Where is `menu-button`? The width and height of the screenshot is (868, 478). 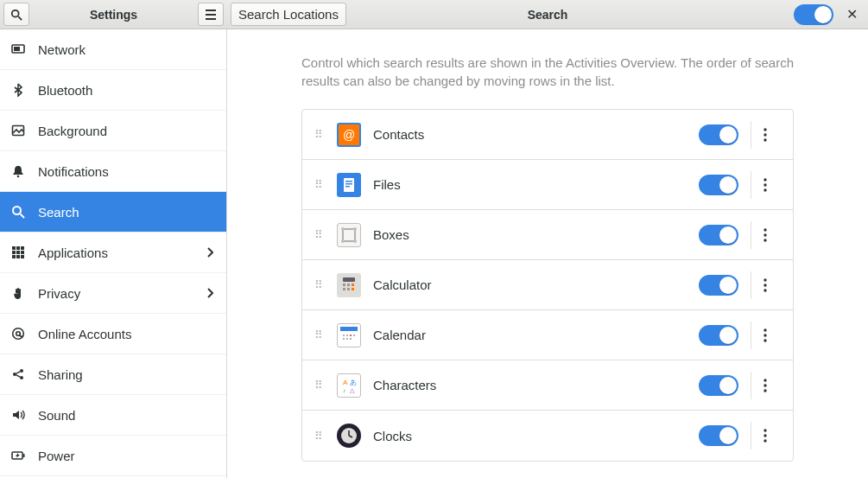 menu-button is located at coordinates (211, 14).